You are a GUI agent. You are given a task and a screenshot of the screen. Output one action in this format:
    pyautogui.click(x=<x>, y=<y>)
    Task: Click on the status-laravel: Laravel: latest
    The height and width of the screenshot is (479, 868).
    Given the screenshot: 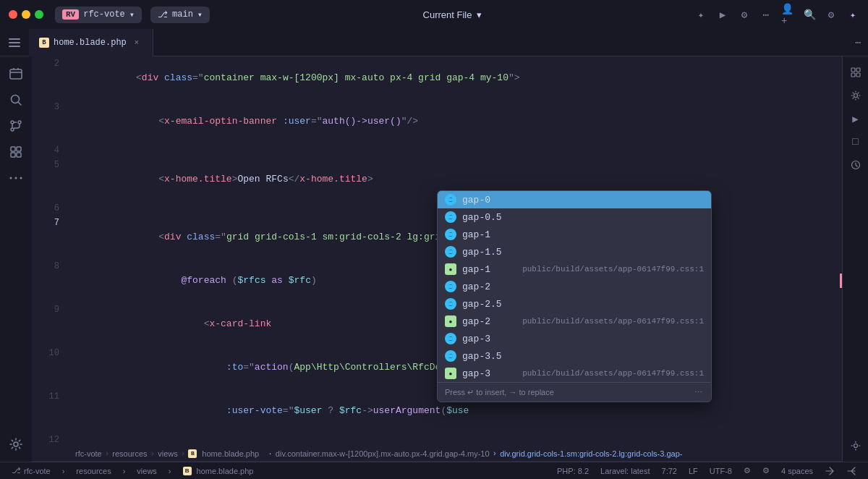 What is the action you would take?
    pyautogui.click(x=625, y=471)
    